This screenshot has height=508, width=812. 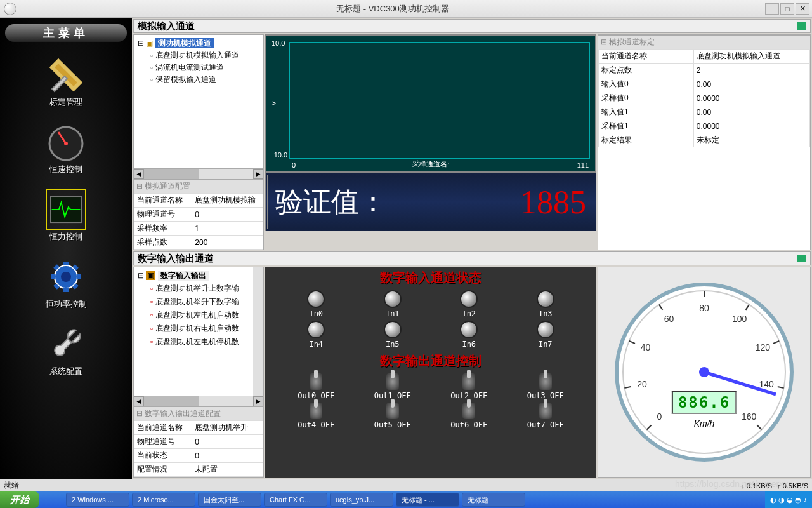 I want to click on download-speed: ↓ 0.1KB/S, so click(x=756, y=486).